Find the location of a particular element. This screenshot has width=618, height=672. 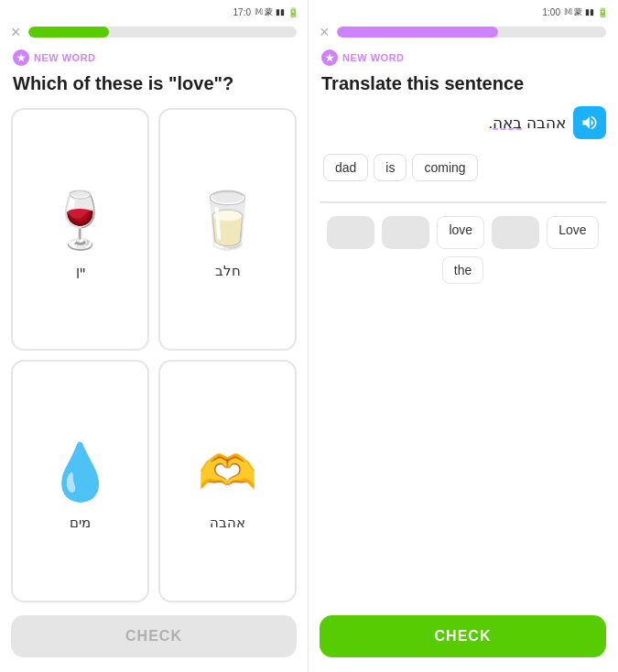

left-question-title: Which of these is "love"? is located at coordinates (154, 86).